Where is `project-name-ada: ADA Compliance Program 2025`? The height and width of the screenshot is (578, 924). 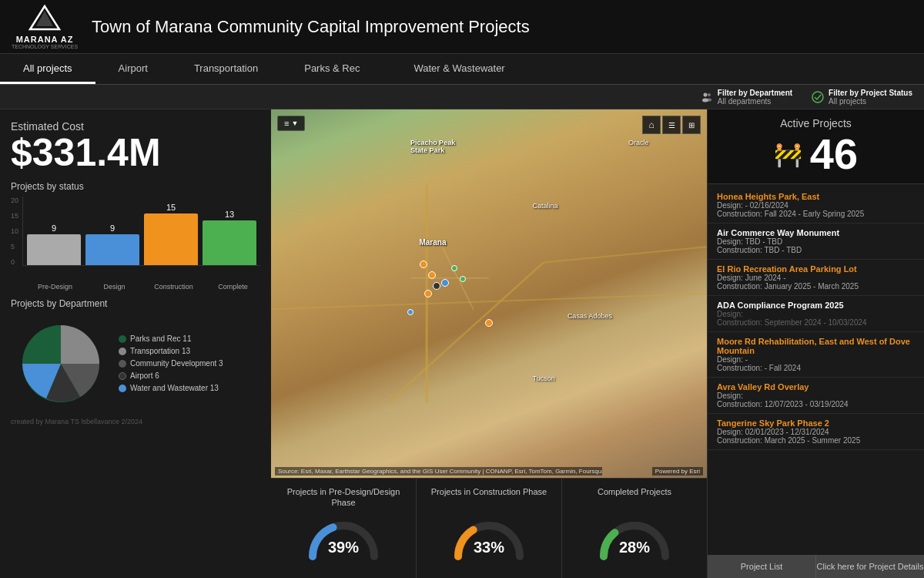
project-name-ada: ADA Compliance Program 2025 is located at coordinates (816, 305).